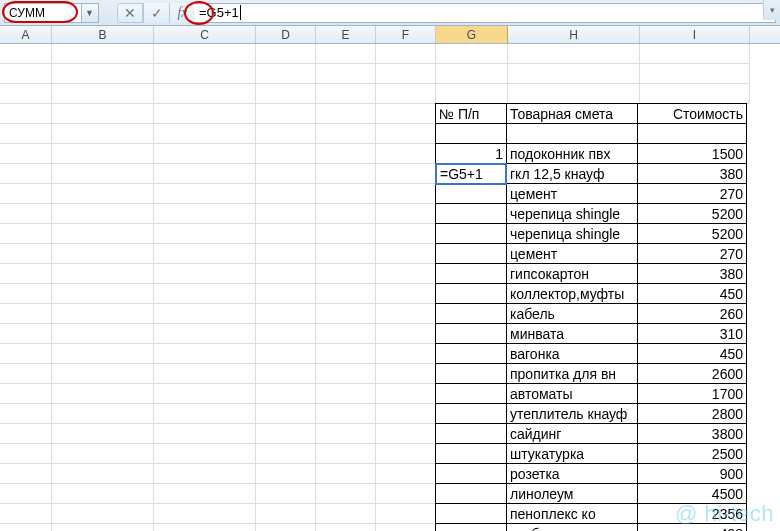  Describe the element at coordinates (471, 114) in the screenshot. I see `cell: № П/п` at that location.